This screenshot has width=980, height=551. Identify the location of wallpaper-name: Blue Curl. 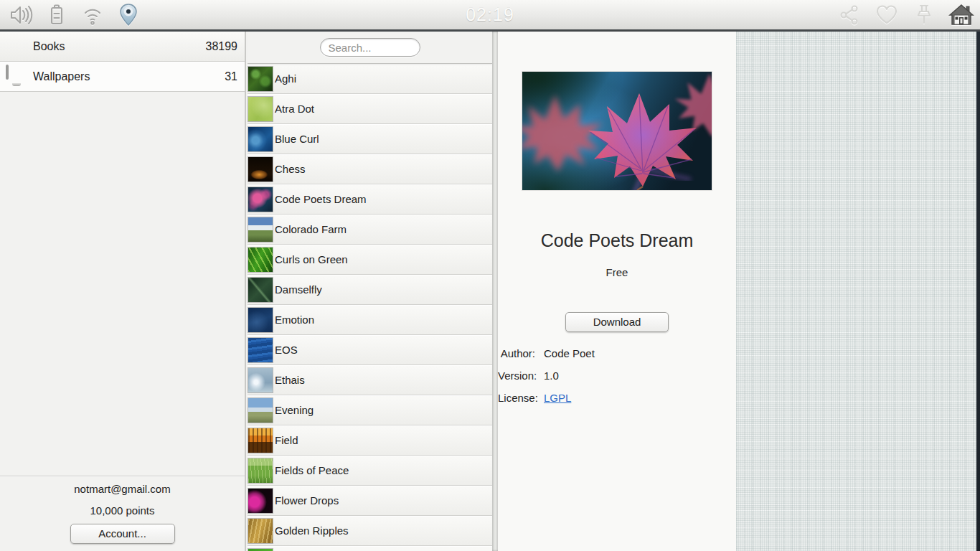
(297, 139).